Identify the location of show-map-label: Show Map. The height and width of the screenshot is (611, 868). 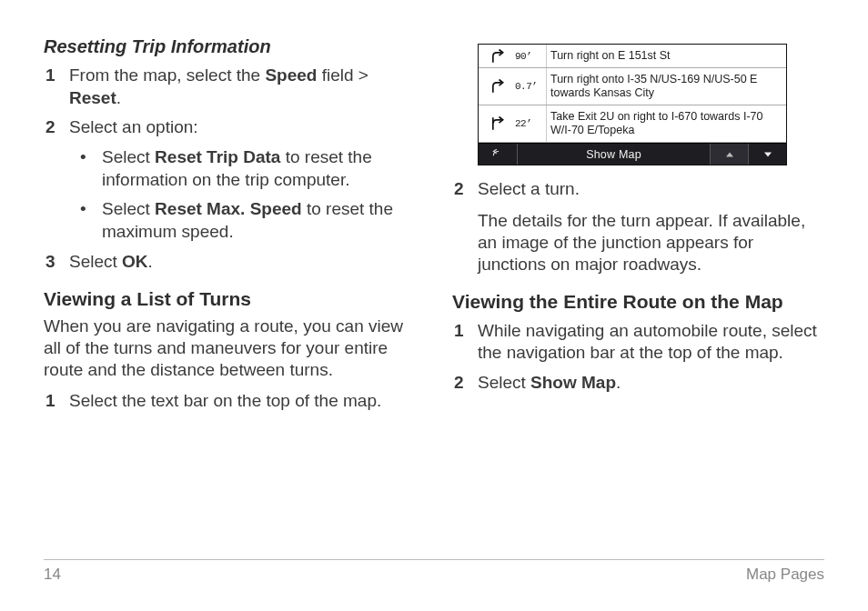
(613, 155).